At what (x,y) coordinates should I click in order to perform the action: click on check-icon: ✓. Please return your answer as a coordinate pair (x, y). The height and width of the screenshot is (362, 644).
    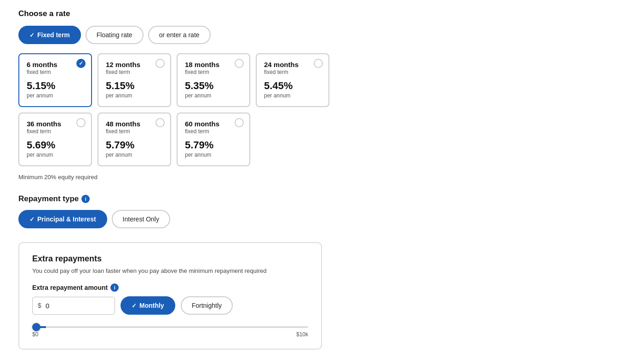
    Looking at the image, I should click on (32, 35).